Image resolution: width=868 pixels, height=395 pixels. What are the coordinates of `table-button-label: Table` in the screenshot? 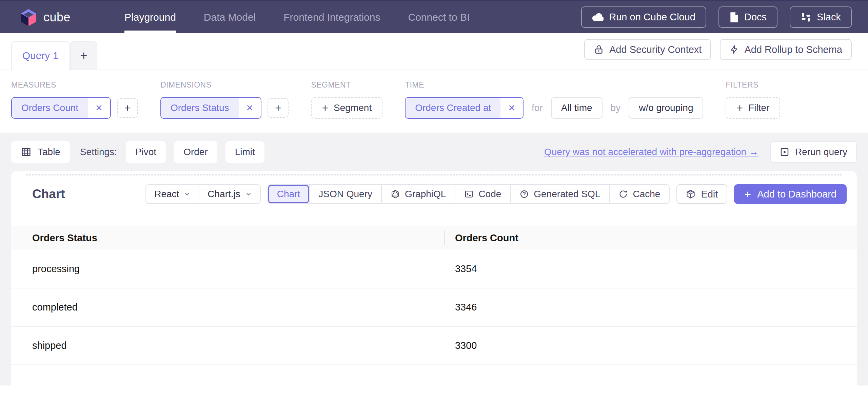 It's located at (49, 152).